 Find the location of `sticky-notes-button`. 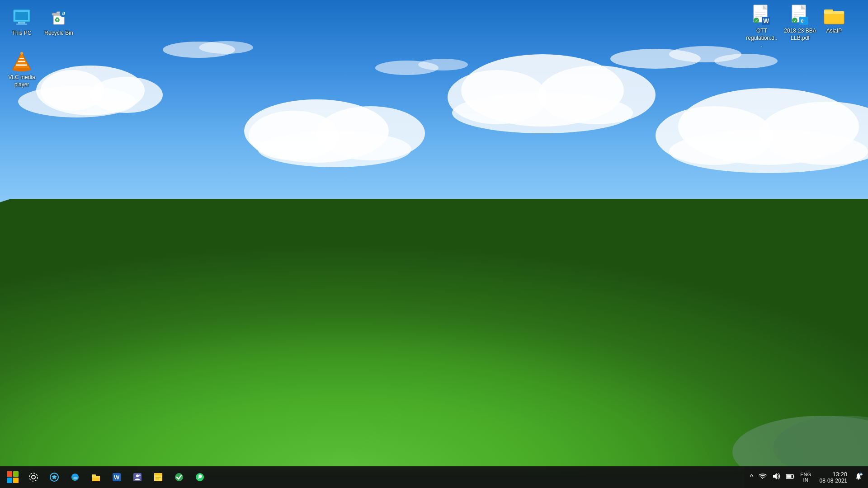

sticky-notes-button is located at coordinates (158, 477).